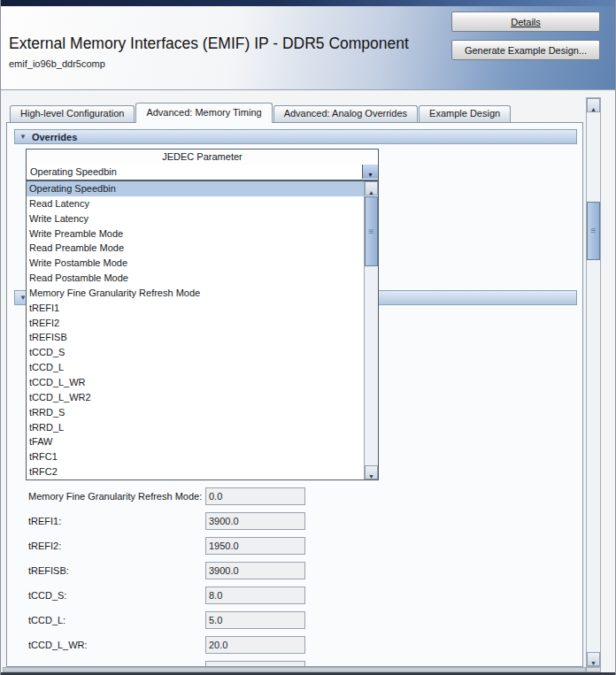  Describe the element at coordinates (195, 264) in the screenshot. I see `dropdown-item: Write Postamble Mode` at that location.